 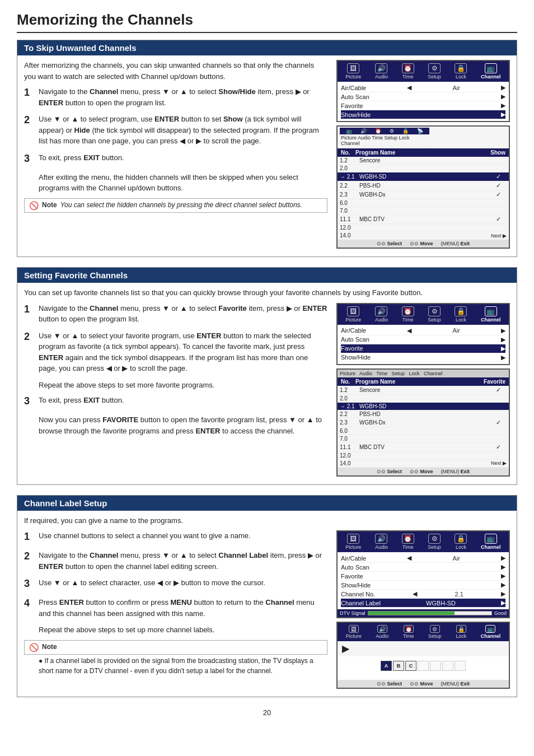 What do you see at coordinates (423, 334) in the screenshot?
I see `tv-screen-3: 🖼 Picture 🔊 Audio ⏰ Time ⚙` at bounding box center [423, 334].